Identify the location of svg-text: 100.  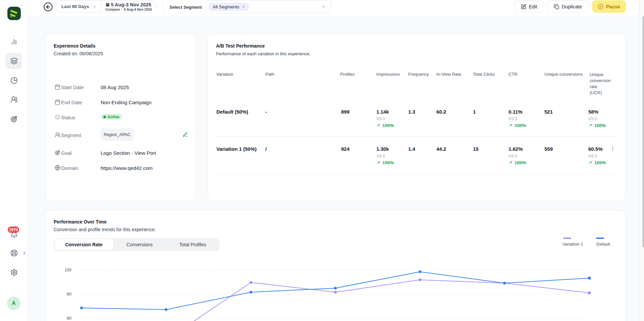
(68, 270).